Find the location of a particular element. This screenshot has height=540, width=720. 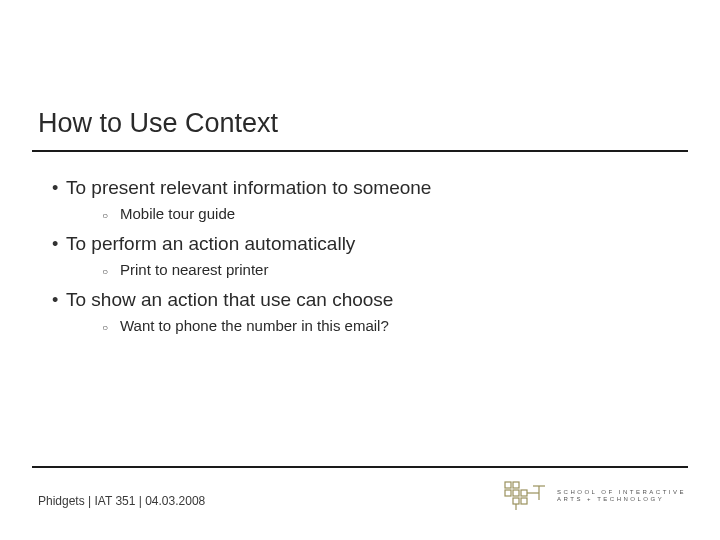

bullet-subtext: Print to nearest printer is located at coordinates (194, 270).